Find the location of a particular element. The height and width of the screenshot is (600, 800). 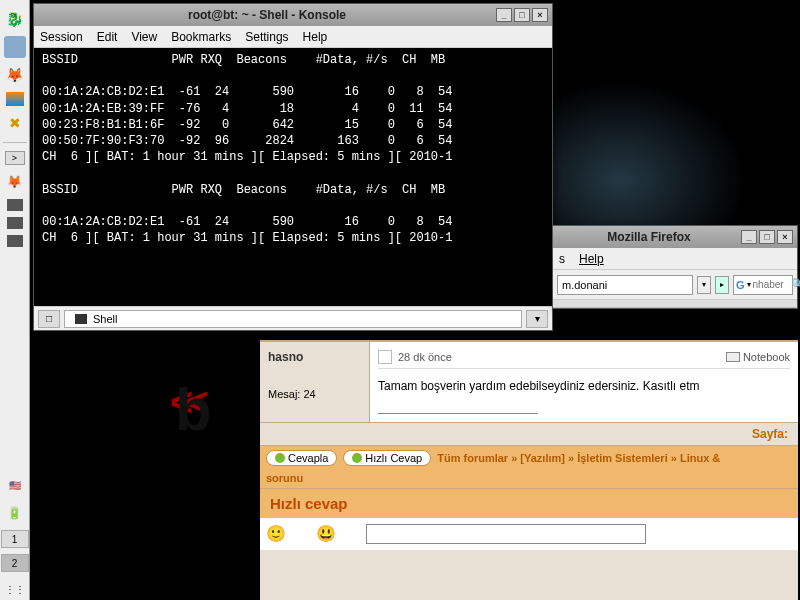

post-time: 28 dk önce is located at coordinates (425, 357).